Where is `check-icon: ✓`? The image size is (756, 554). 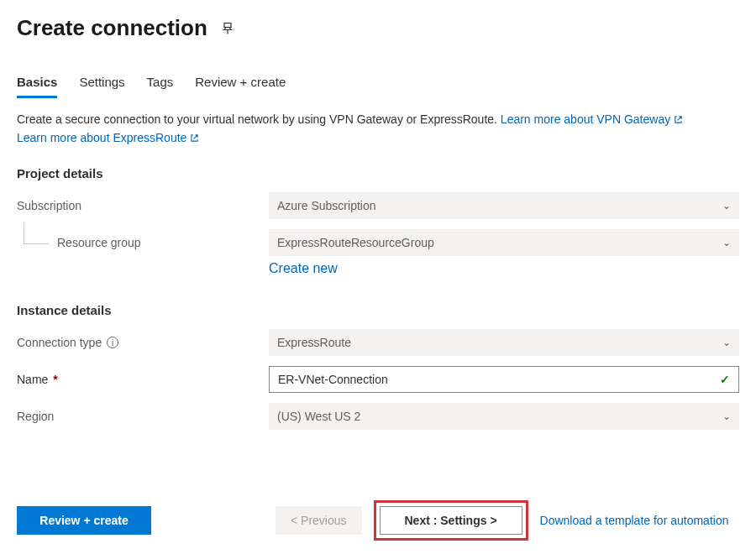 check-icon: ✓ is located at coordinates (725, 379).